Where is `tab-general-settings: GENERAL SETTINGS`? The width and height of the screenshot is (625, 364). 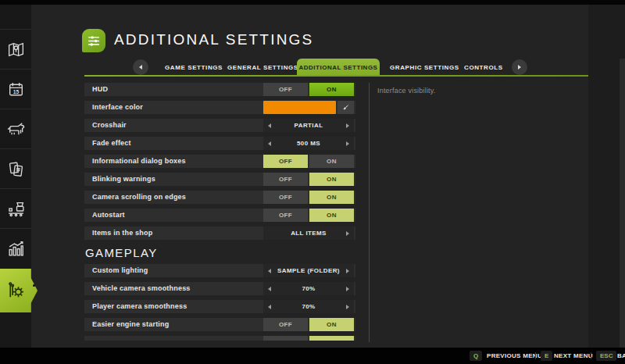 tab-general-settings: GENERAL SETTINGS is located at coordinates (262, 67).